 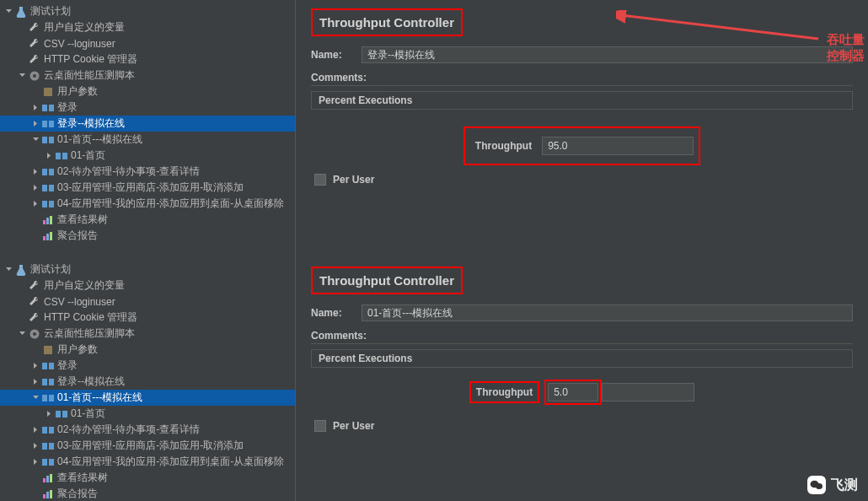 I want to click on tree-item-label: 登录--模拟在线, so click(x=91, y=123).